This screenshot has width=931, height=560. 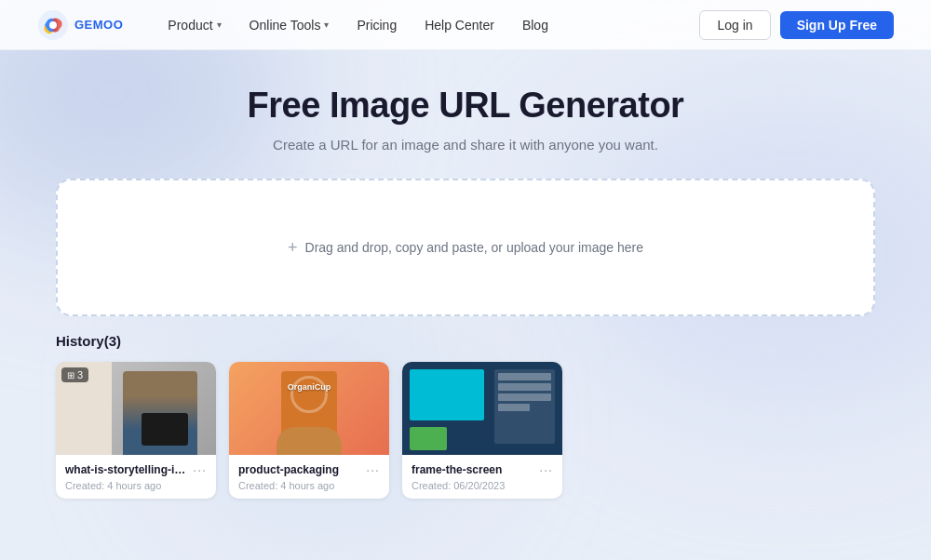 I want to click on card-info-1: what-is-storytelling-in-ux-... ··· Creat…, so click(x=136, y=476).